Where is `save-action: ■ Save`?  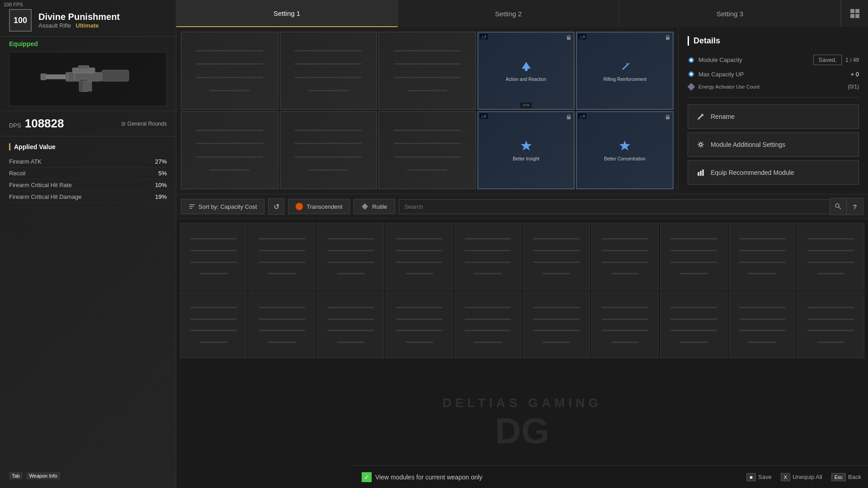 save-action: ■ Save is located at coordinates (759, 477).